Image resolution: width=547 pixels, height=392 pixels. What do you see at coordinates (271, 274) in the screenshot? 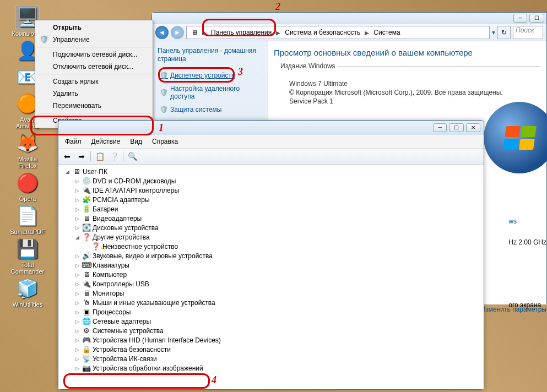
I see `tree-node: ▷🖥Компьютер` at bounding box center [271, 274].